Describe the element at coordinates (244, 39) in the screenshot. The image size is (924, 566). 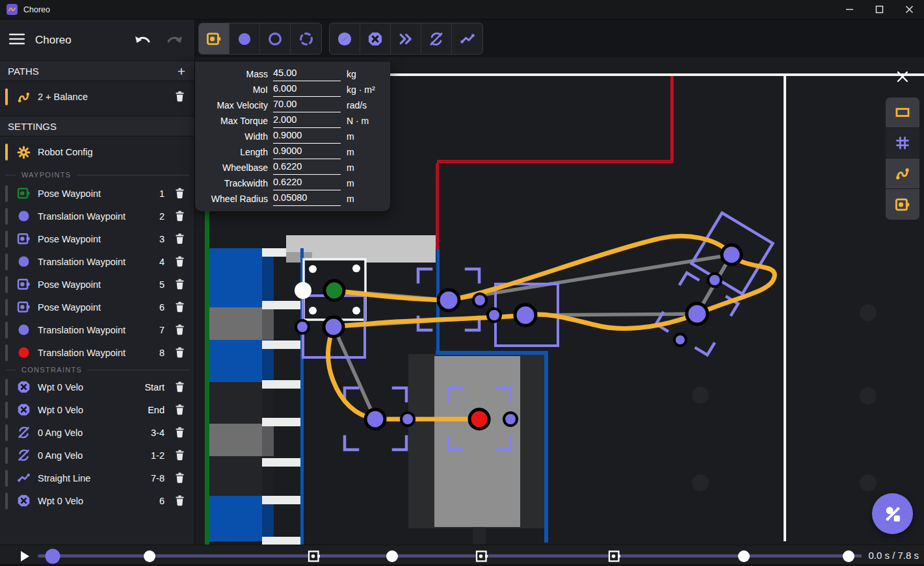
I see `translation-waypoint-tool` at that location.